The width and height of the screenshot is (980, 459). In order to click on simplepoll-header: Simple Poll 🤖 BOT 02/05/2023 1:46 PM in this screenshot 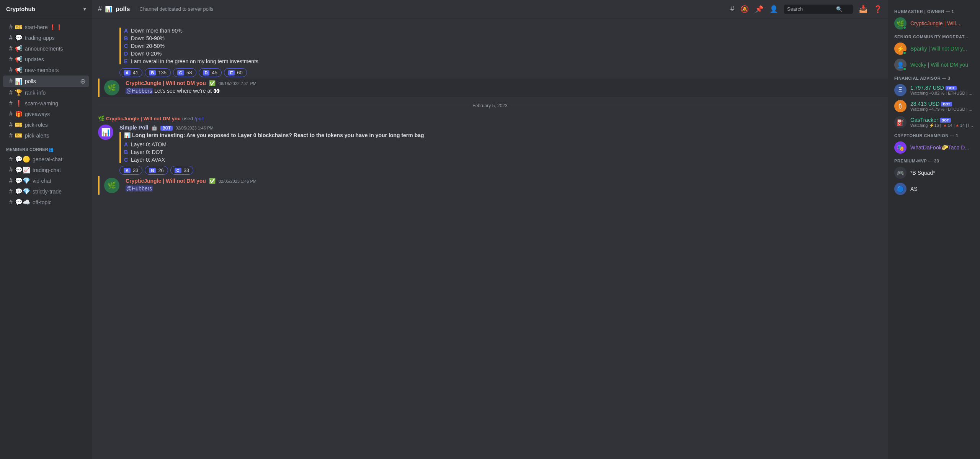, I will do `click(501, 128)`.